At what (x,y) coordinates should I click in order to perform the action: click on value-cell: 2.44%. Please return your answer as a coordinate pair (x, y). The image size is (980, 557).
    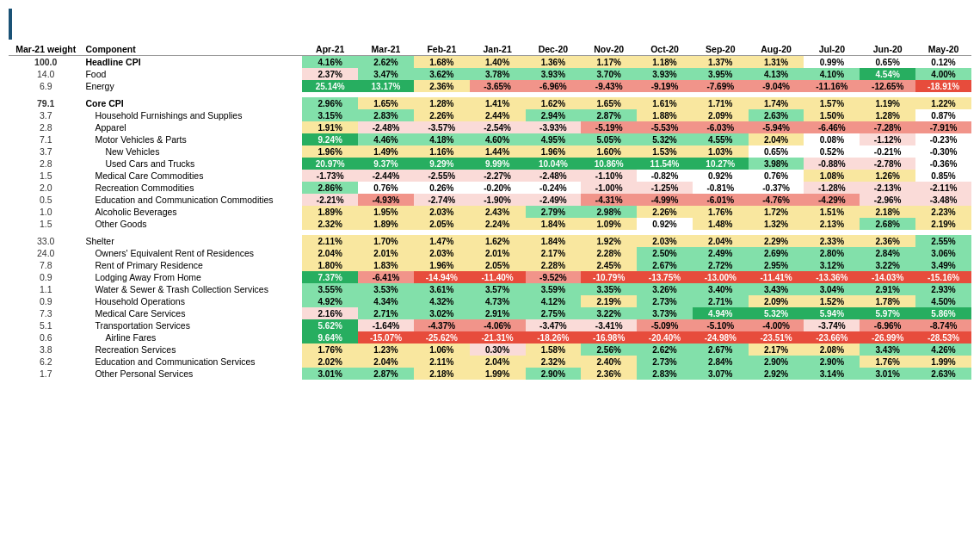
    Looking at the image, I should click on (497, 115).